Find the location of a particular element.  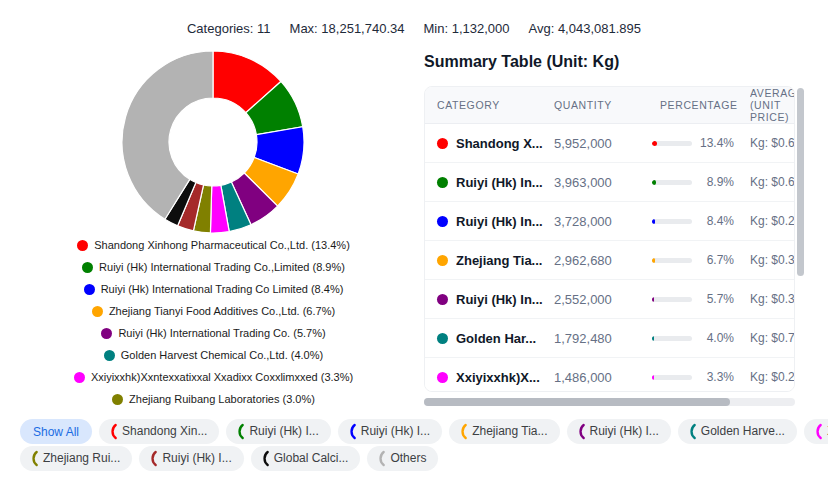

table-row: Shandong X... 5,952,000 13.4% Kg: $0.63 is located at coordinates (610, 144).